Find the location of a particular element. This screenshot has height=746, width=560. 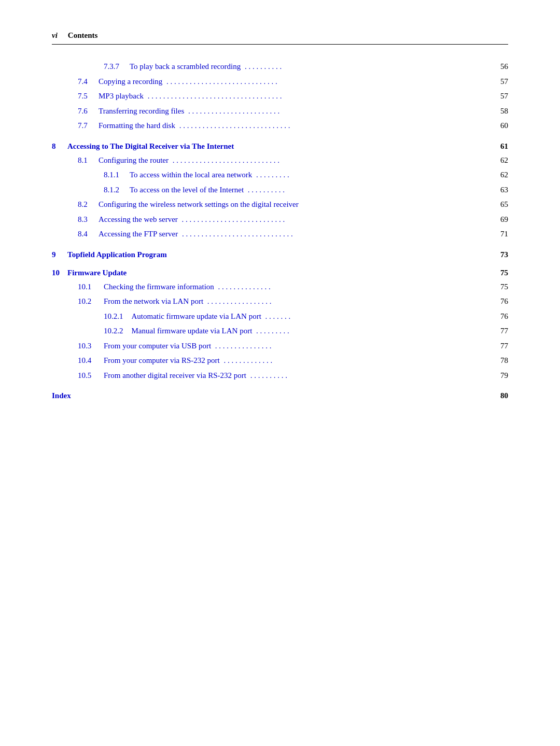

toc-entry-102: 10.2 From the network via LAN port . . .… is located at coordinates (280, 302).